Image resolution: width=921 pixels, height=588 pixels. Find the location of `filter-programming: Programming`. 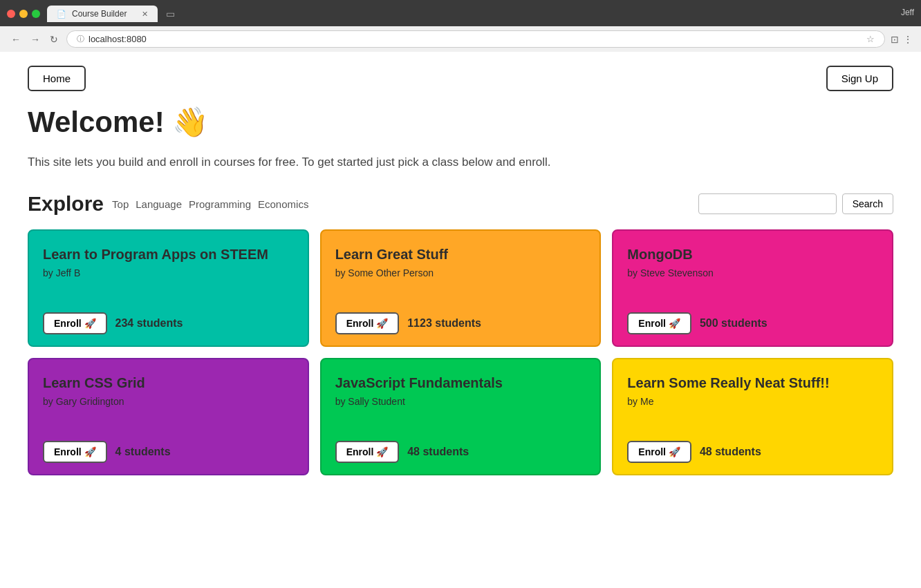

filter-programming: Programming is located at coordinates (220, 205).